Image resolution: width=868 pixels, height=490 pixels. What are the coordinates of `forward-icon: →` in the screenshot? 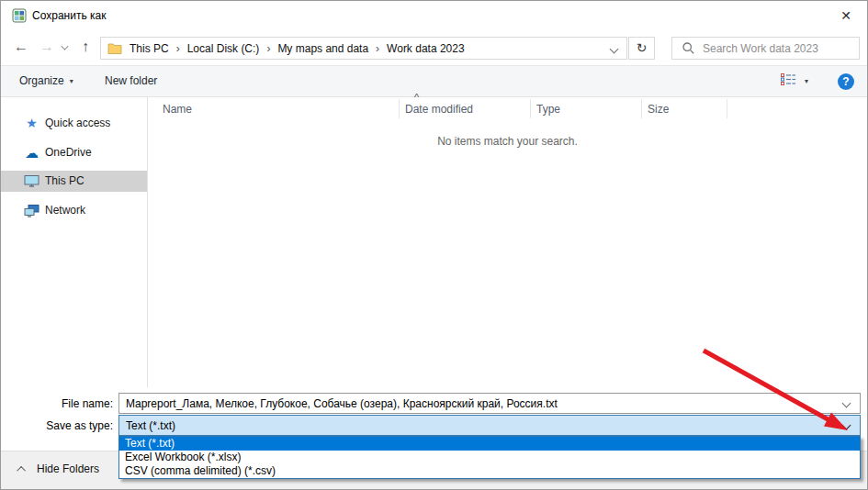 It's located at (47, 47).